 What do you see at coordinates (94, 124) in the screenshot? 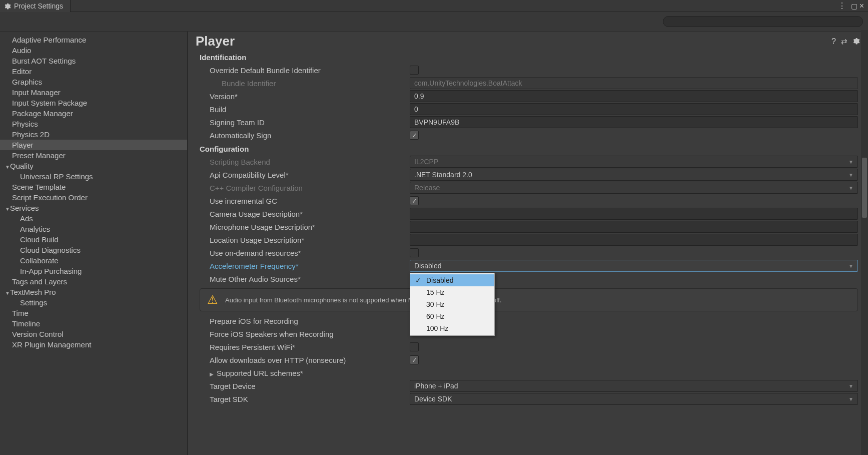
I see `sidebar-item-physics: Physics` at bounding box center [94, 124].